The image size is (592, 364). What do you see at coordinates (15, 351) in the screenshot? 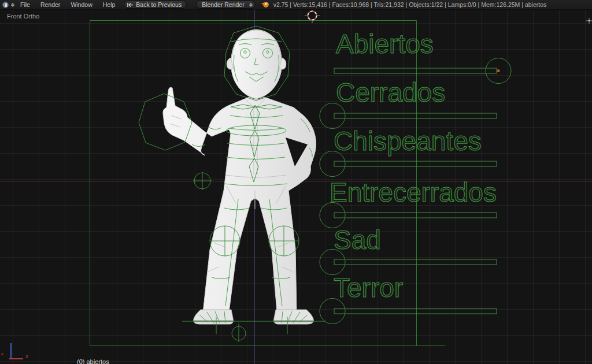
I see `axis-gizmo: x` at bounding box center [15, 351].